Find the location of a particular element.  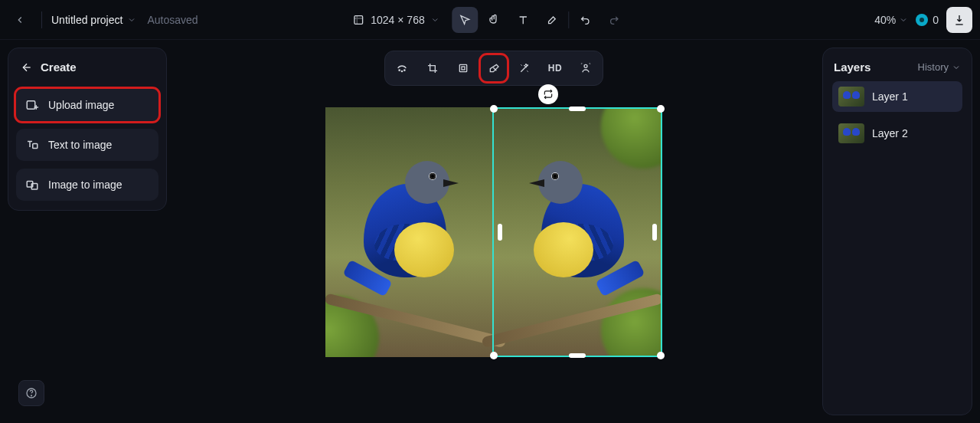

hand-tool is located at coordinates (495, 20).